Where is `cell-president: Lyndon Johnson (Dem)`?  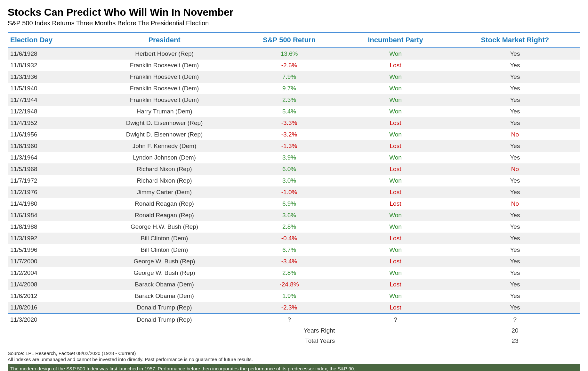 cell-president: Lyndon Johnson (Dem) is located at coordinates (165, 158).